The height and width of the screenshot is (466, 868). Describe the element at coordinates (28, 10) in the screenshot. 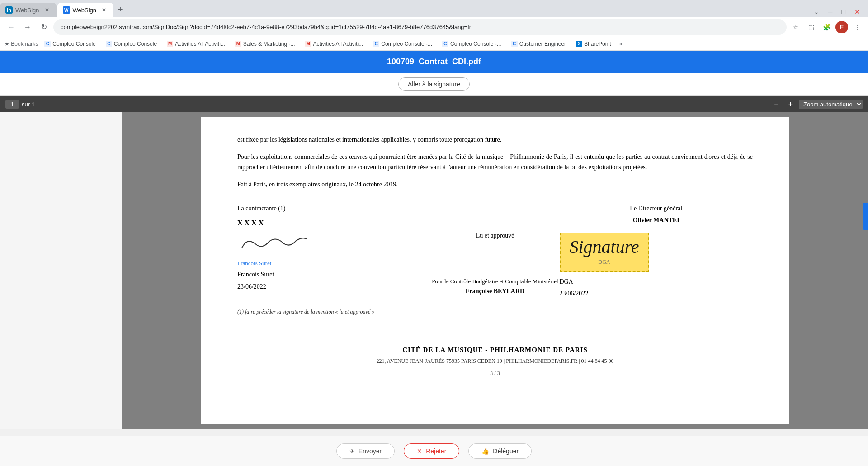

I see `tab-1: in WebSign ✕` at that location.